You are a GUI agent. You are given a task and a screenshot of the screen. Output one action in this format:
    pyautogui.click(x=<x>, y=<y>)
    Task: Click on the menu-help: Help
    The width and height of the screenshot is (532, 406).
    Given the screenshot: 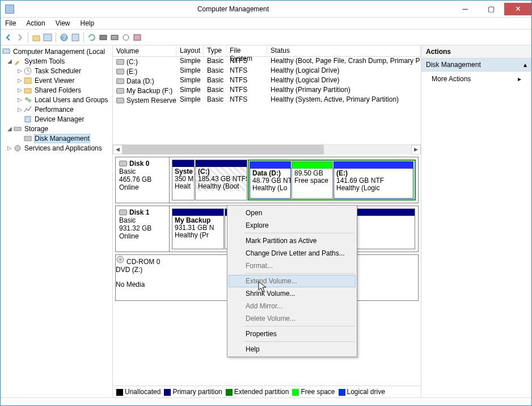 What is the action you would take?
    pyautogui.click(x=87, y=23)
    